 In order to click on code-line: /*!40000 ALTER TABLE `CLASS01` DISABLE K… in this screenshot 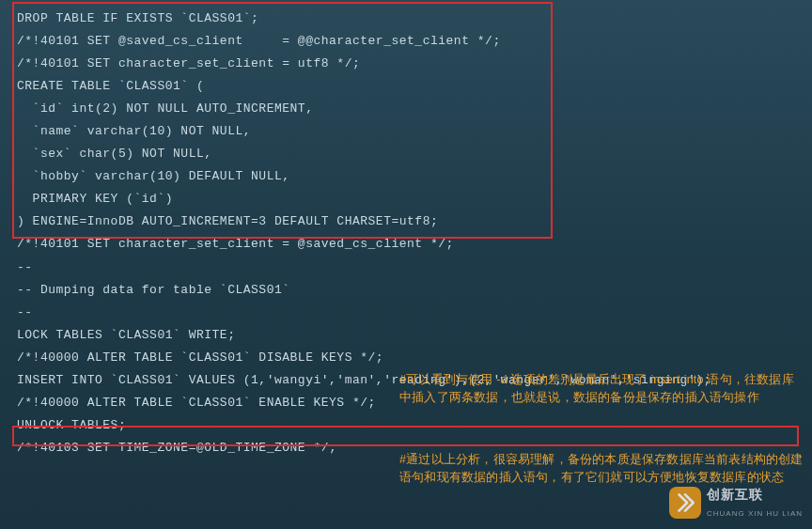, I will do `click(406, 358)`.